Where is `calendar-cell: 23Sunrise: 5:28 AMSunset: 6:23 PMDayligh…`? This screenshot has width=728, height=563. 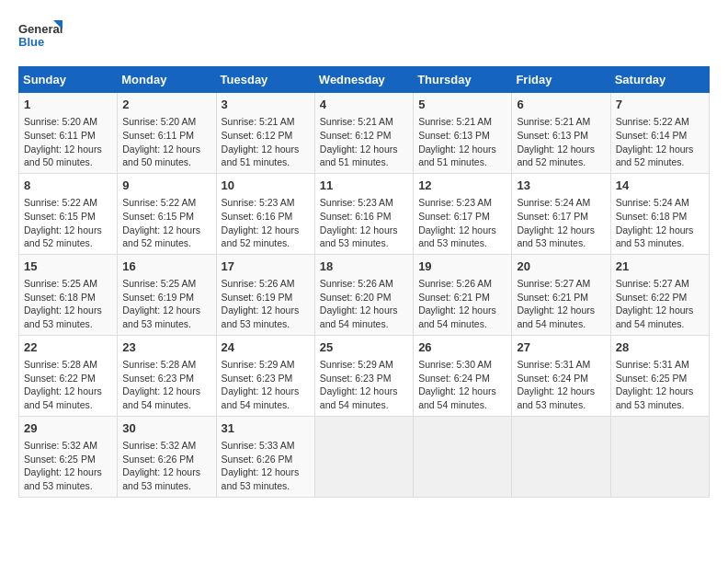
calendar-cell: 23Sunrise: 5:28 AMSunset: 6:23 PMDayligh… is located at coordinates (167, 375).